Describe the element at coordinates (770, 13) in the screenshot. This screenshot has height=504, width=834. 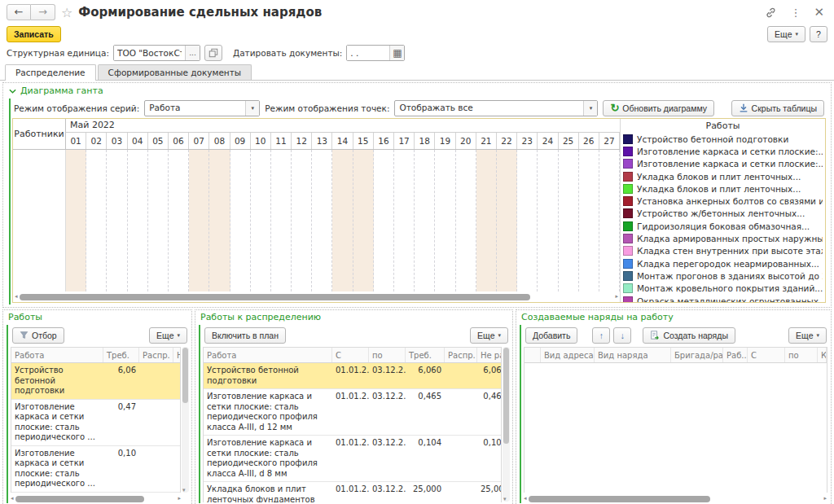
I see `link-icon` at that location.